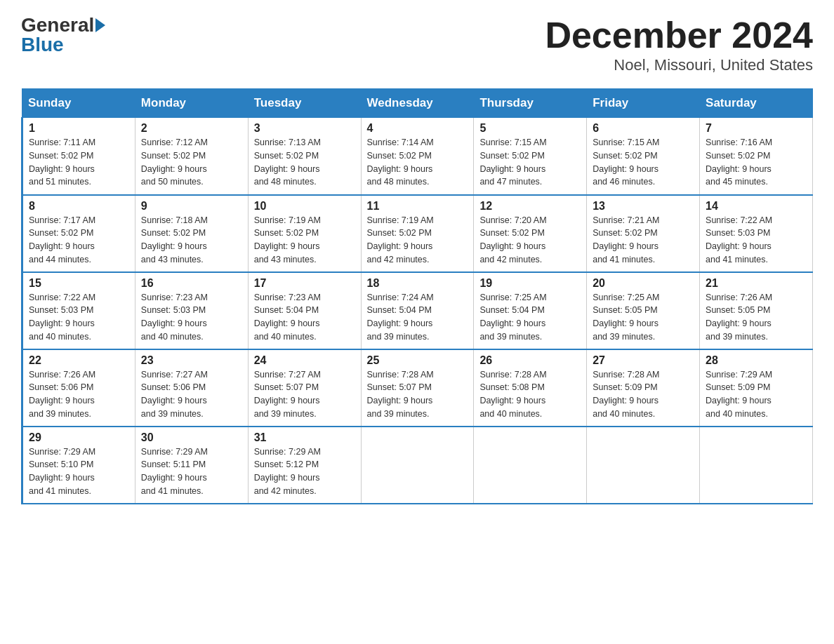 The height and width of the screenshot is (644, 834). What do you see at coordinates (756, 394) in the screenshot?
I see `day-info: Sunrise: 7:29 AM Sunset: 5:09 PM Dayligh…` at bounding box center [756, 394].